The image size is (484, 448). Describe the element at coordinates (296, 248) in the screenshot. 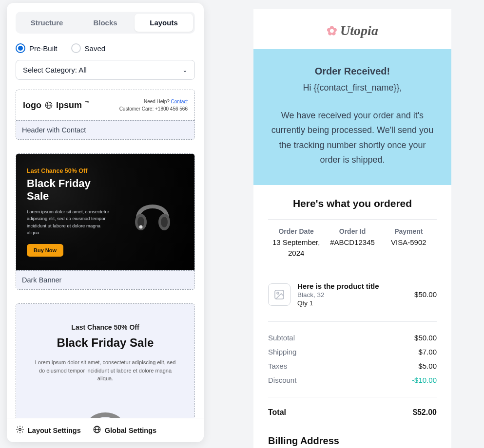

I see `meta-value: 13 September, 2024` at that location.